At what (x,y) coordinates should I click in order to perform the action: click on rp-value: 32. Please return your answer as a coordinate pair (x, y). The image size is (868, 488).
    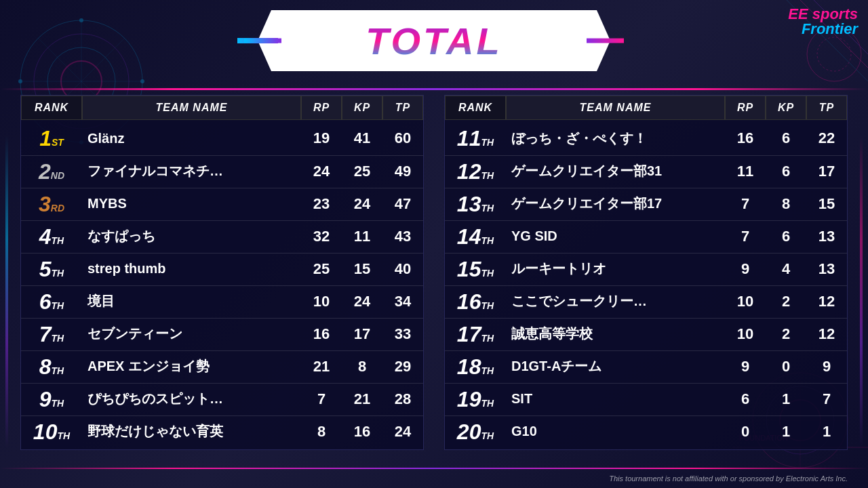
    Looking at the image, I should click on (321, 237).